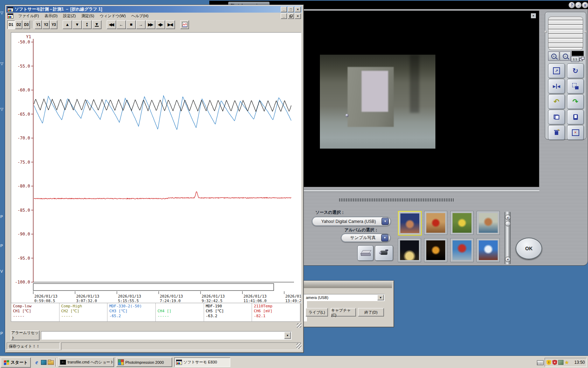 This screenshot has height=368, width=588. I want to click on window-maximize-button: □, so click(291, 9).